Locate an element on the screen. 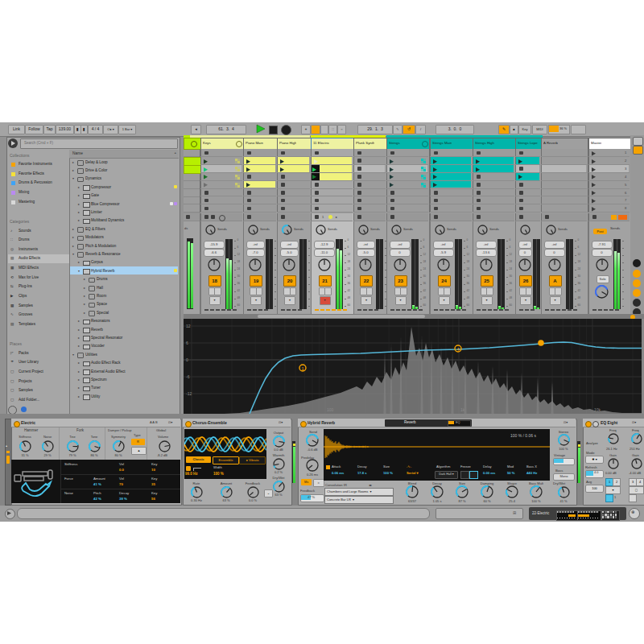 The height and width of the screenshot is (644, 644). svg-text: 1k is located at coordinates (463, 410).